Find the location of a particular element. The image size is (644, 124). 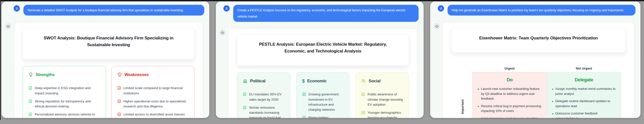

social-box: Social Public awareness of climate chang… is located at coordinates (382, 95).